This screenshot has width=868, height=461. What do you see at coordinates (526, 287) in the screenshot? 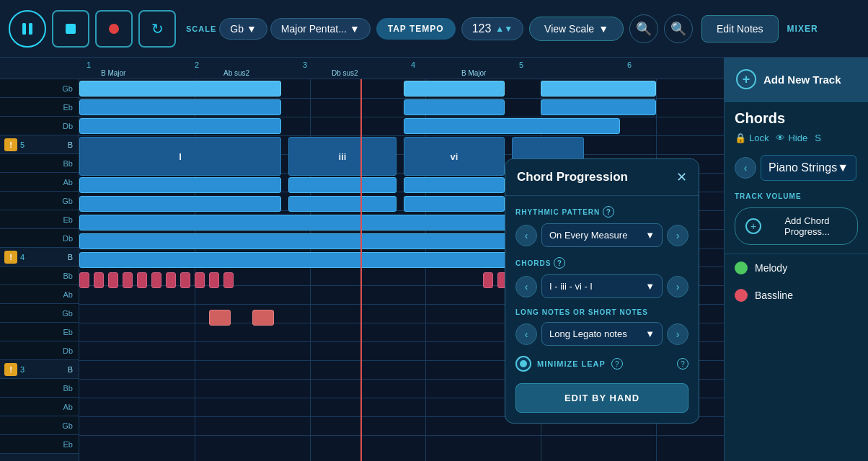
I see `chords-prev-button: ‹` at bounding box center [526, 287].